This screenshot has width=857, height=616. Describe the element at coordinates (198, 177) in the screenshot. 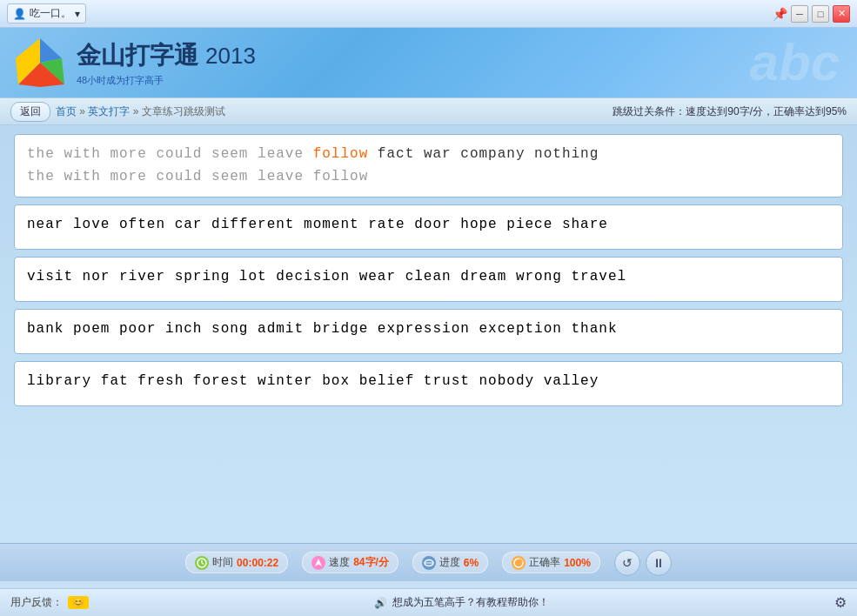

I see `second-line: the with more could seem leave follow` at that location.